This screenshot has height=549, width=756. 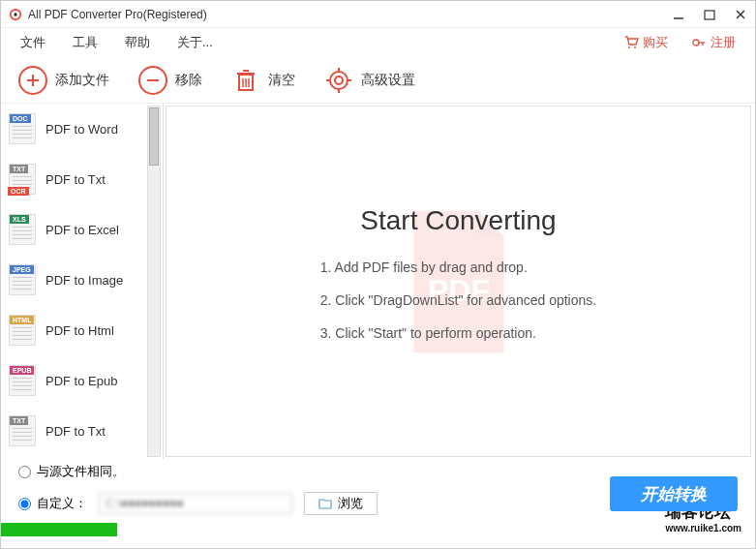 I want to click on format-file-icon: TXT, so click(x=22, y=431).